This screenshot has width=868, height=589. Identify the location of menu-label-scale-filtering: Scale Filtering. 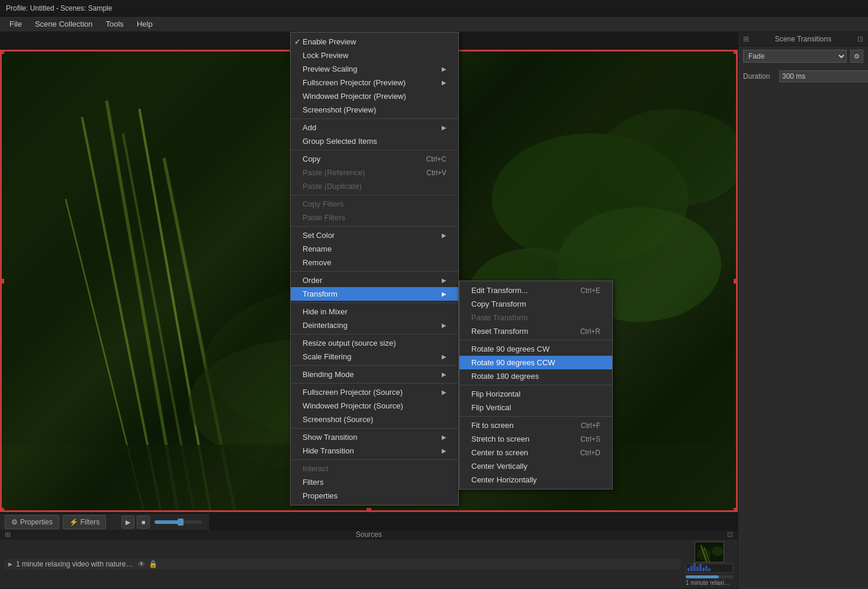
(327, 356).